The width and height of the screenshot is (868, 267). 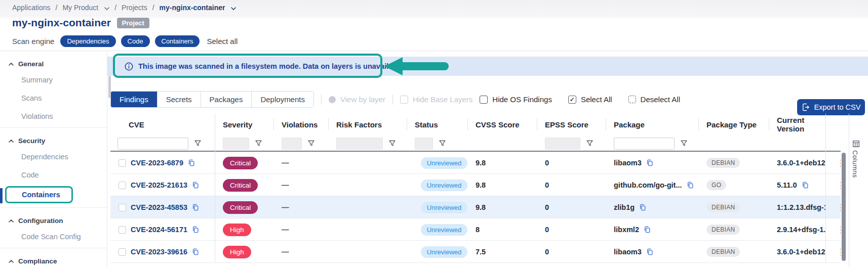 I want to click on sidebar-section-configuration: Configuration, so click(x=54, y=220).